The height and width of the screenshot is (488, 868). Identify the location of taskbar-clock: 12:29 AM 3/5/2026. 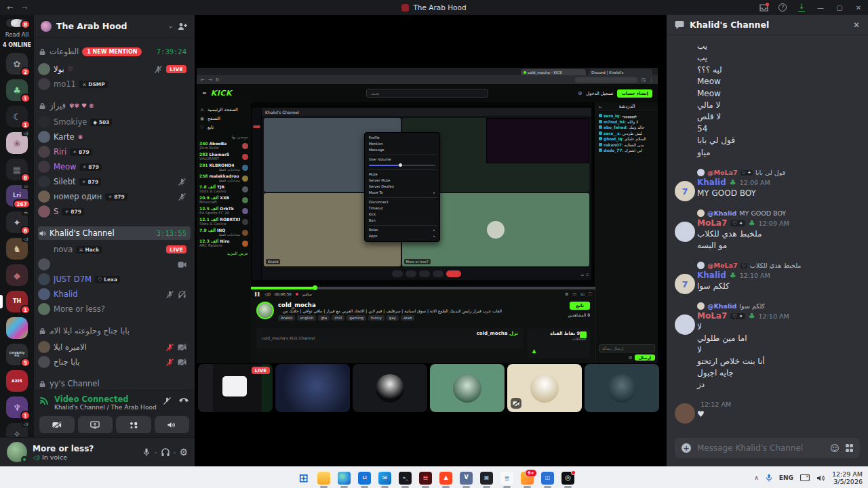
(848, 478).